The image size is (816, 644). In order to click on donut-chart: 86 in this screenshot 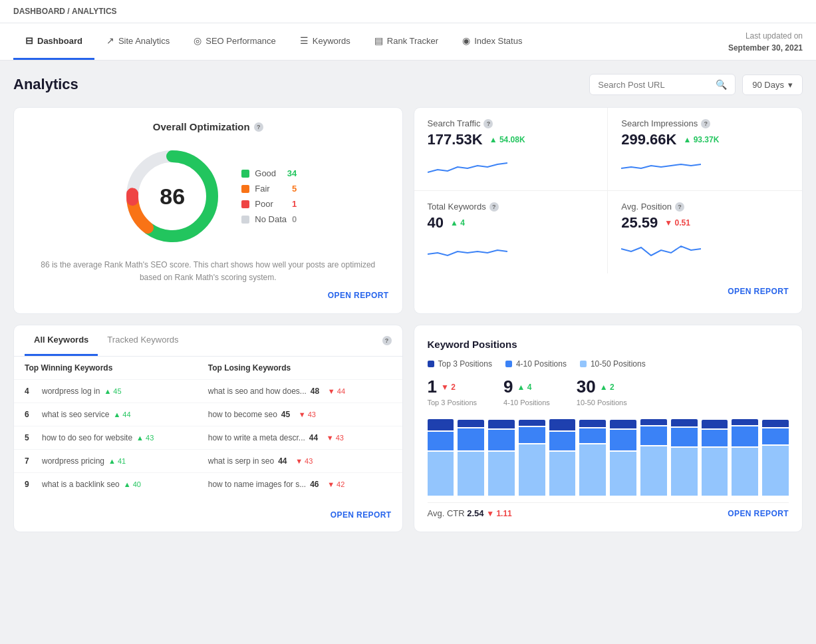, I will do `click(172, 196)`.